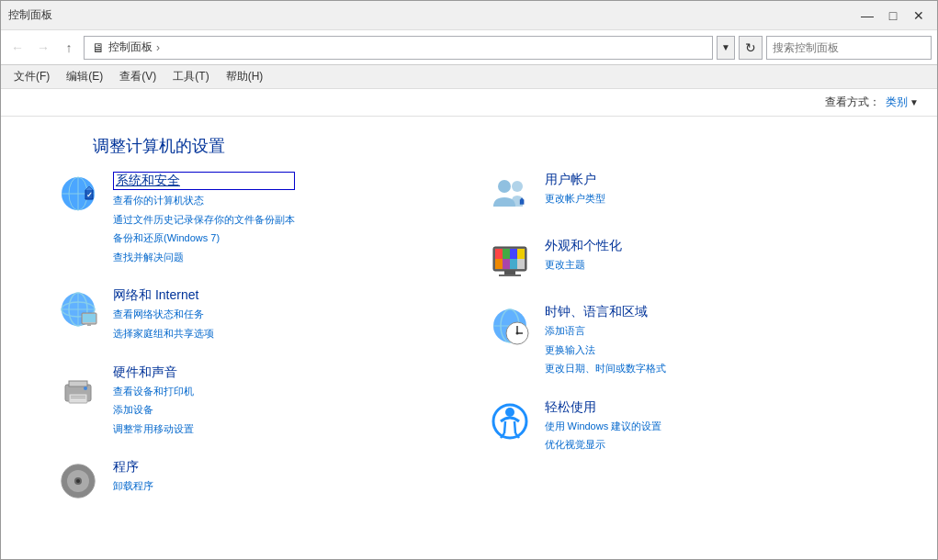 The height and width of the screenshot is (560, 938). Describe the element at coordinates (605, 351) in the screenshot. I see `clock-link-1: 更换输入法` at that location.